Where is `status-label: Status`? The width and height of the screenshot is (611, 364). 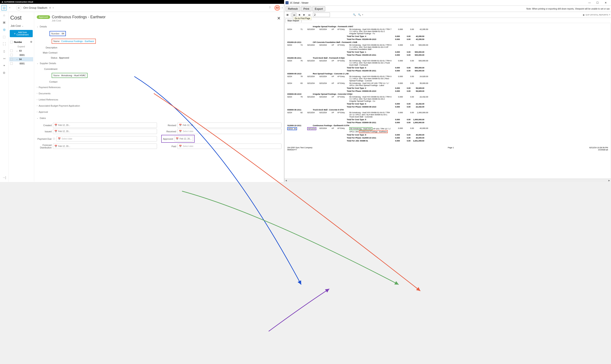 status-label: Status is located at coordinates (48, 58).